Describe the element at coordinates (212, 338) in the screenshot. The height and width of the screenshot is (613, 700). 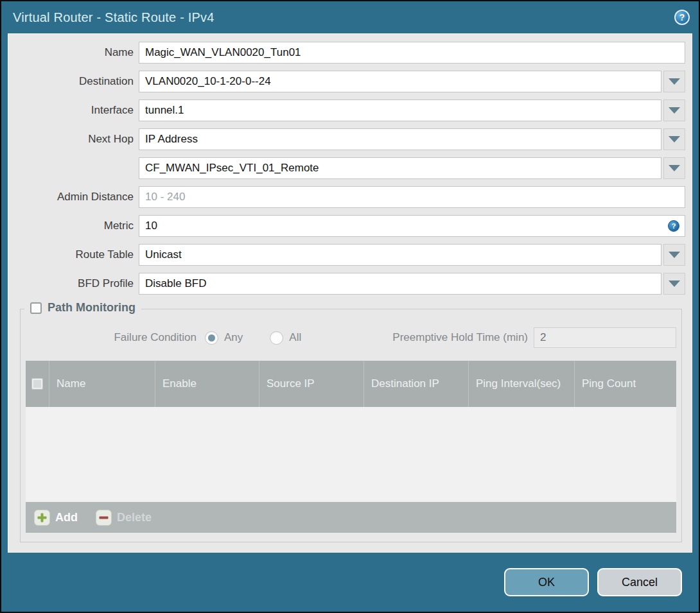
I see `failure-condition-any-radio` at that location.